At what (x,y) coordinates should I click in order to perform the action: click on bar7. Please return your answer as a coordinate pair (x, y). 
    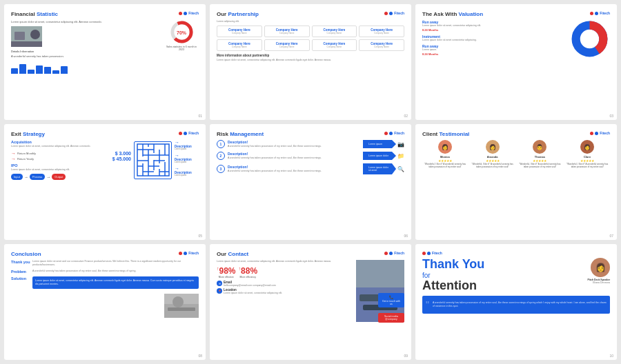
    Looking at the image, I should click on (64, 70).